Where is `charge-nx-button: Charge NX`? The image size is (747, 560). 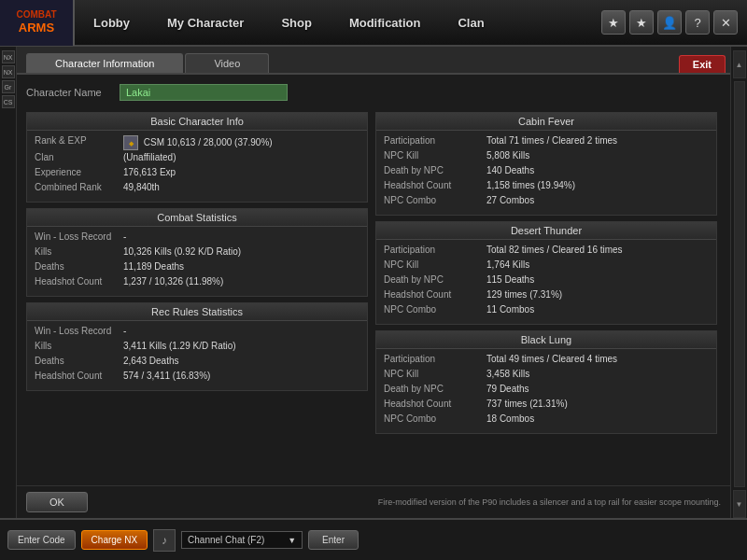
charge-nx-button: Charge NX is located at coordinates (114, 539).